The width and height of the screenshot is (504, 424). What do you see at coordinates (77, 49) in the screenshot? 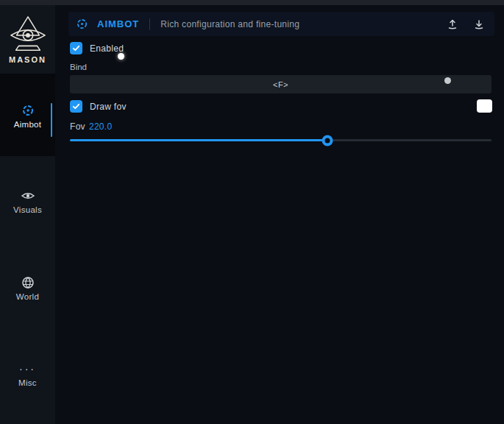
I see `enabled-checkbox` at bounding box center [77, 49].